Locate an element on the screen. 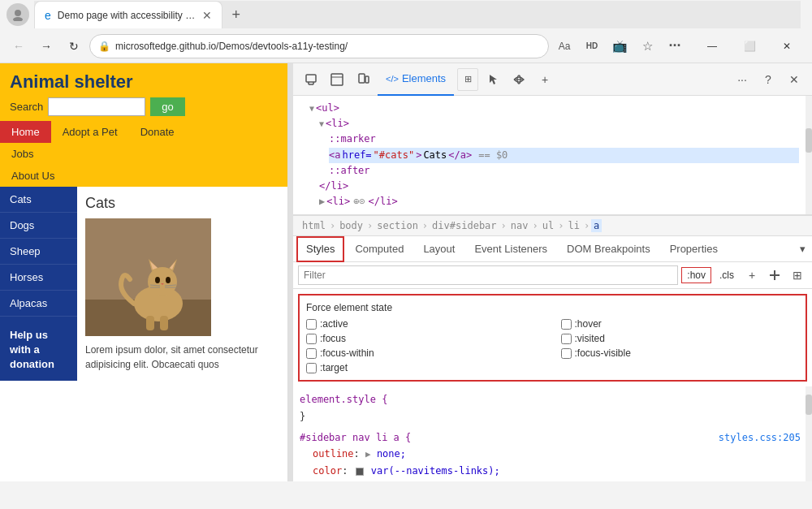 The height and width of the screenshot is (509, 812). devtools-pointer-icon is located at coordinates (311, 80).